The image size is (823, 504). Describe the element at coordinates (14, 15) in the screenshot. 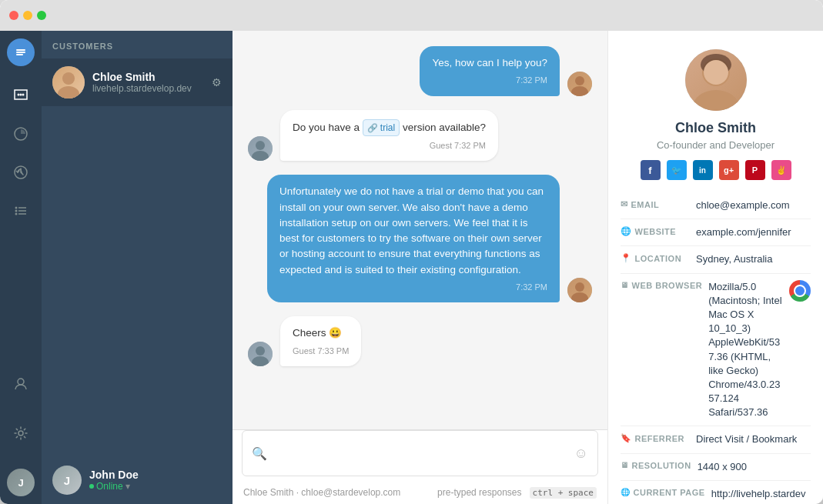

I see `close-button` at that location.